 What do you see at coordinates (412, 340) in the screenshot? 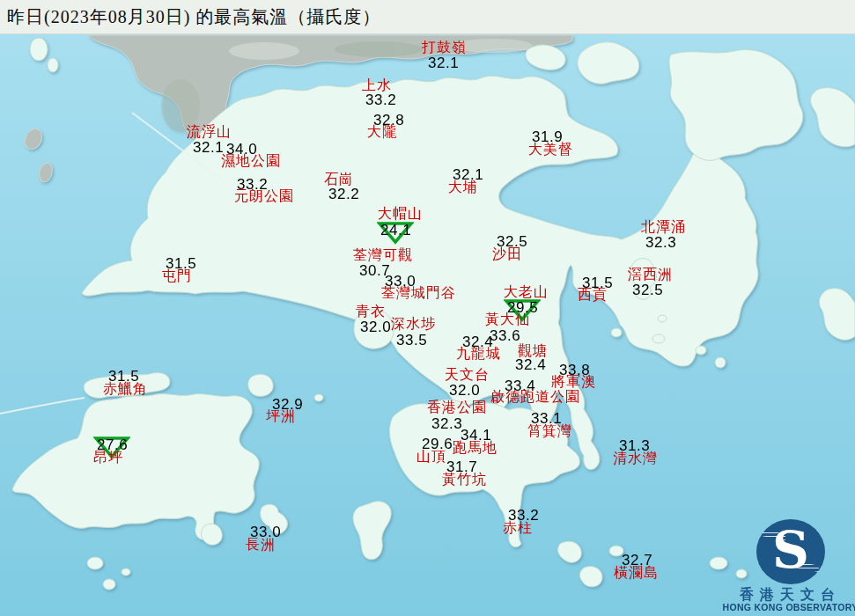
I see `station-value: 33.5` at bounding box center [412, 340].